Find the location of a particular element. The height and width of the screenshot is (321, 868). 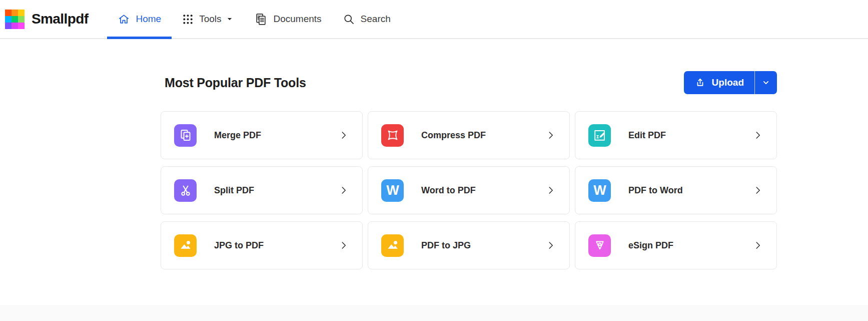

esign-pdf-icon is located at coordinates (599, 245).